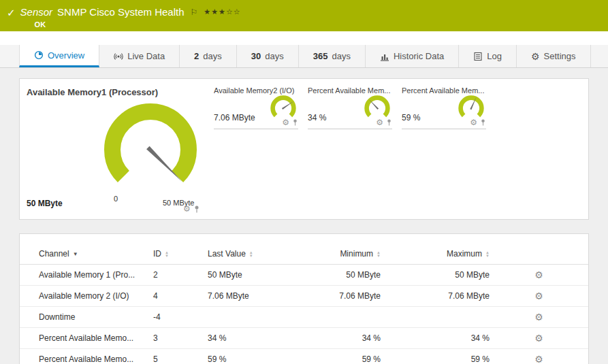 The image size is (608, 364). I want to click on id-cell: -4, so click(170, 317).